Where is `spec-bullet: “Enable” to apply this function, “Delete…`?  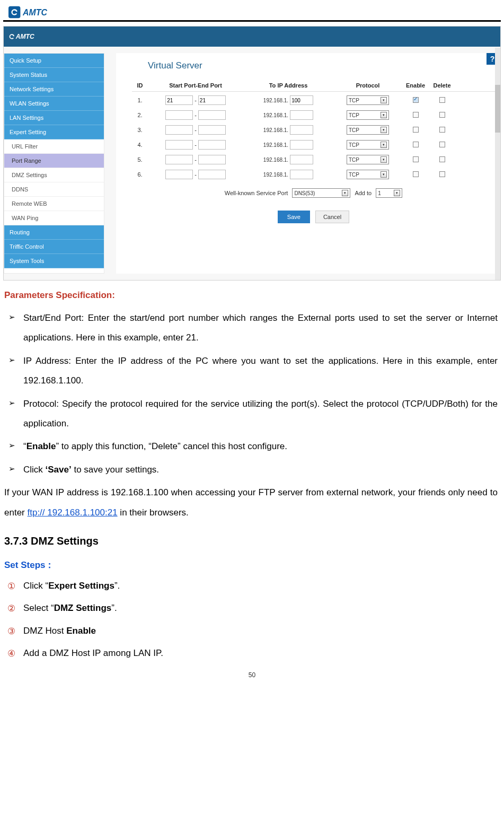 spec-bullet: “Enable” to apply this function, “Delete… is located at coordinates (251, 447).